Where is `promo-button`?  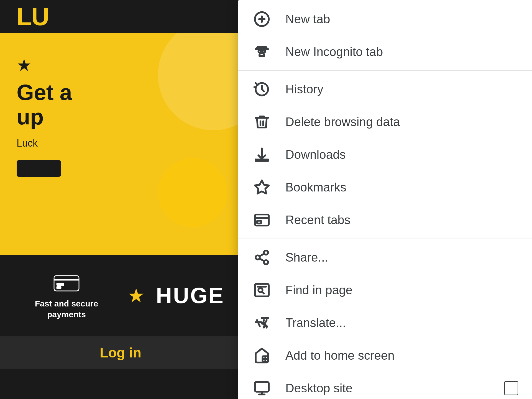
promo-button is located at coordinates (39, 168).